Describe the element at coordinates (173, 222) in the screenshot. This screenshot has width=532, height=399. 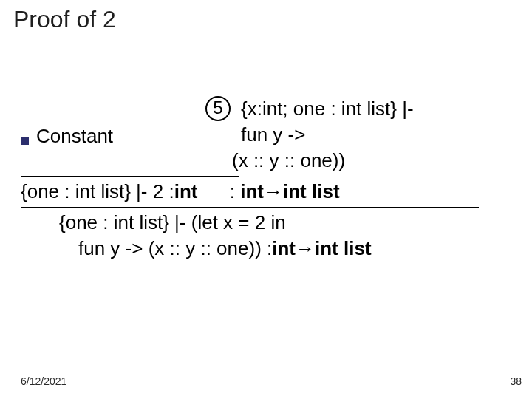
I see `l5-text: {one : int list} |- (let x = 2 in` at that location.